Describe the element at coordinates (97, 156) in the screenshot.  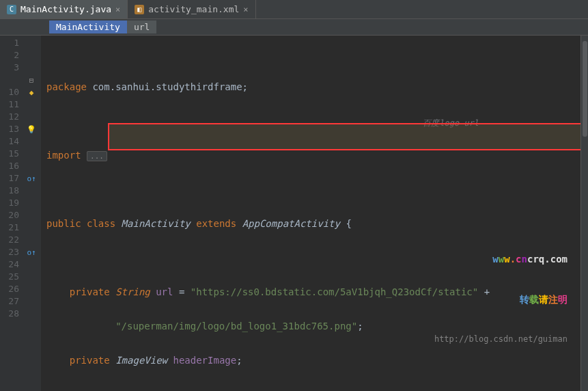
I see `folded-imports: ...` at that location.